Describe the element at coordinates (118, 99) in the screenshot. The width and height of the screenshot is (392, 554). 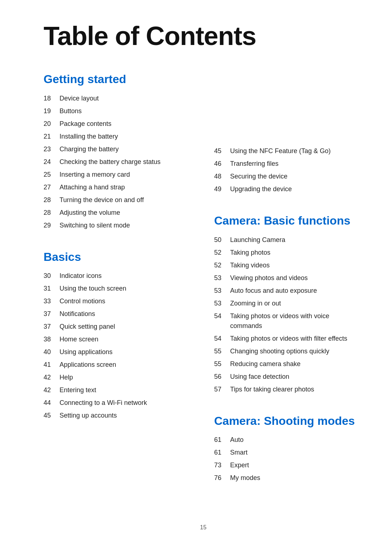
I see `list-item: 18 Device layout` at that location.